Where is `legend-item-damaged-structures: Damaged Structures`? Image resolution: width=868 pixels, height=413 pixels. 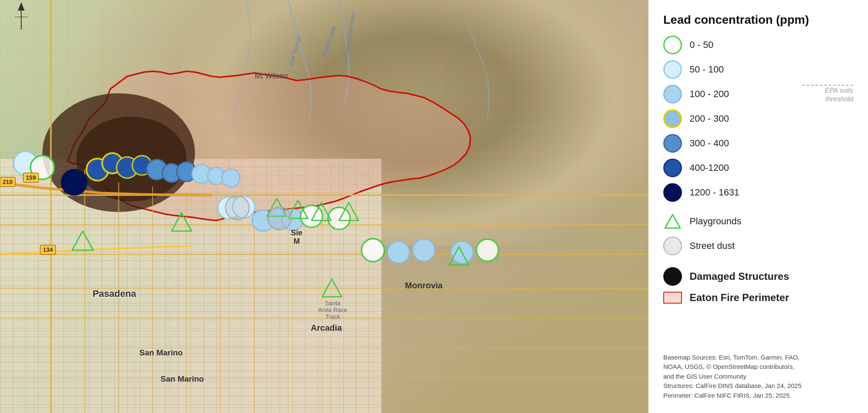
legend-item-damaged-structures: Damaged Structures is located at coordinates (758, 276).